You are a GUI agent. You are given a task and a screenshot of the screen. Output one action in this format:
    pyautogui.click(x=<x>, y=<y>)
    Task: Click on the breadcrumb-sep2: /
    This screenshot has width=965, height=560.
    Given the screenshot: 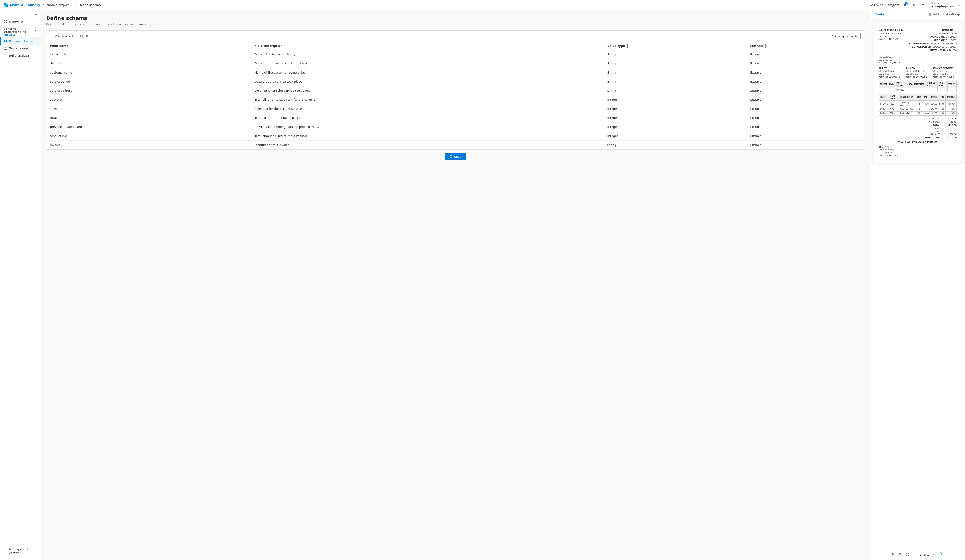 What is the action you would take?
    pyautogui.click(x=75, y=5)
    